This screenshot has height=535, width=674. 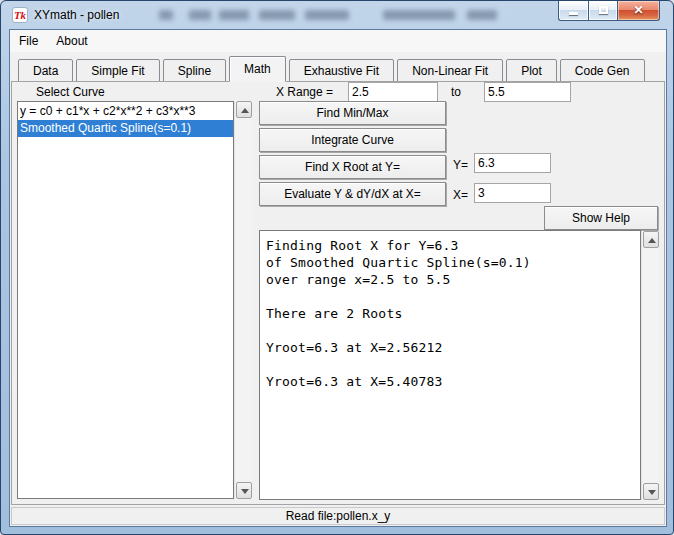 What do you see at coordinates (258, 69) in the screenshot?
I see `tab-math: Math` at bounding box center [258, 69].